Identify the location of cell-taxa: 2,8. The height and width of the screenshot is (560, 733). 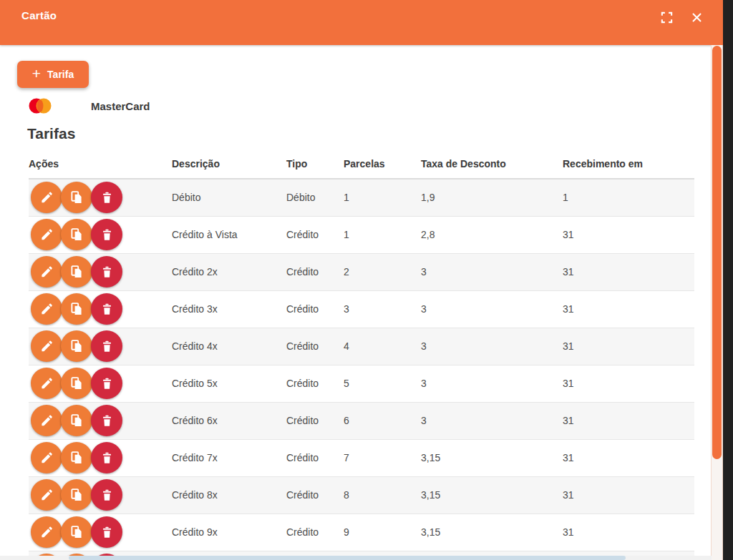
(492, 235).